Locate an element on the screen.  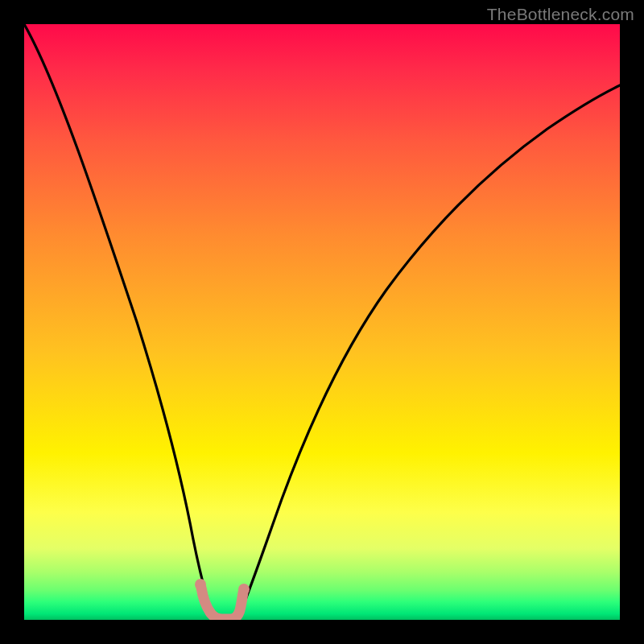
basin-marker is located at coordinates (222, 599).